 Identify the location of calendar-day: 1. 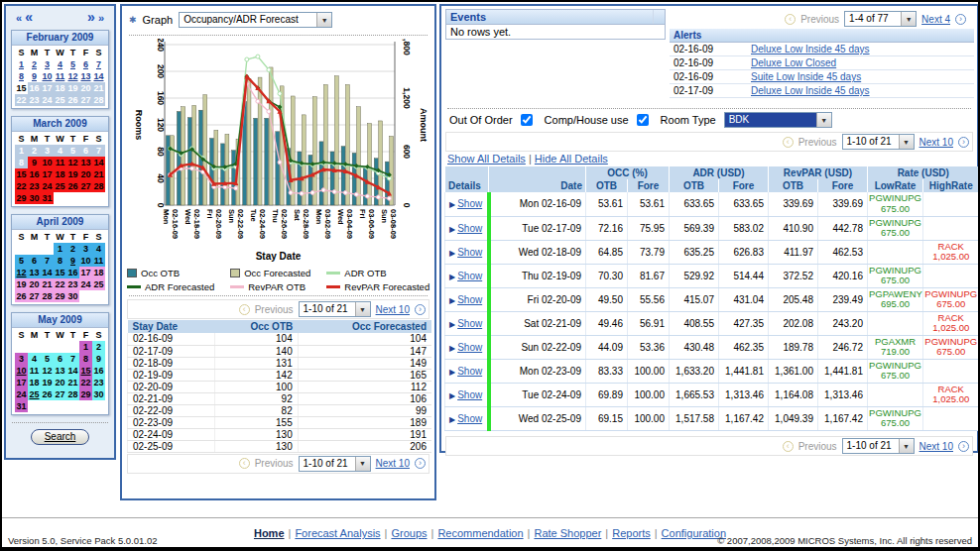
(22, 151).